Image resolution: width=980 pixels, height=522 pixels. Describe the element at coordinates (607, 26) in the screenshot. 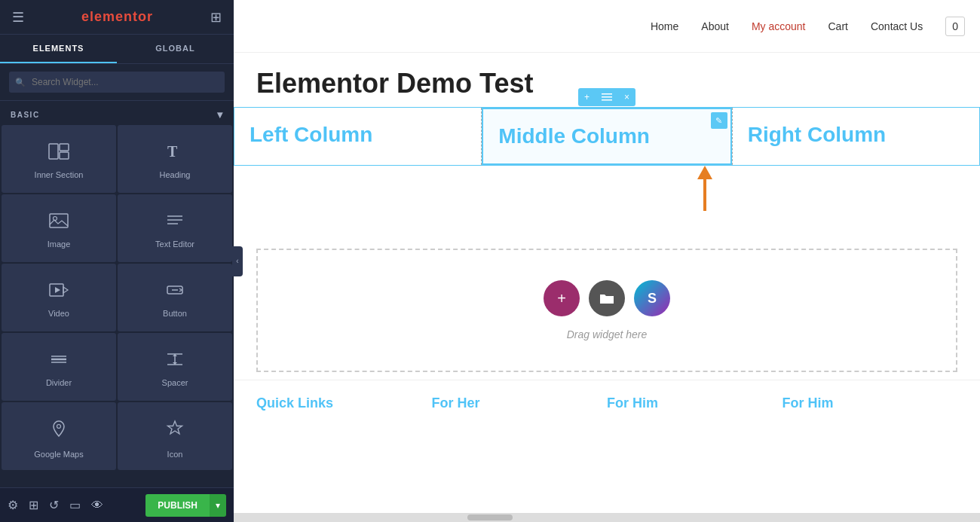

I see `site-nav: Home About My account Cart Contact Us 0` at that location.